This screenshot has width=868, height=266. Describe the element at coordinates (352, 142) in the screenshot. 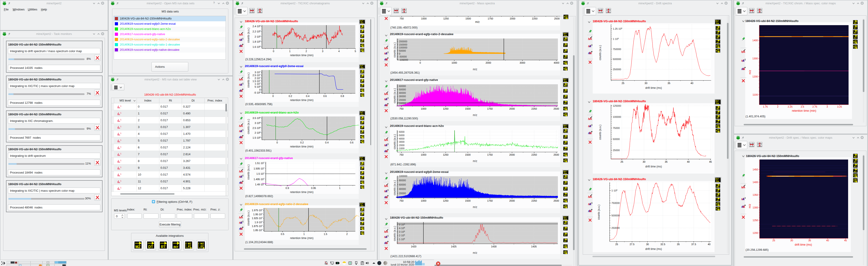

I see `svg-text: 0.6` at that location.